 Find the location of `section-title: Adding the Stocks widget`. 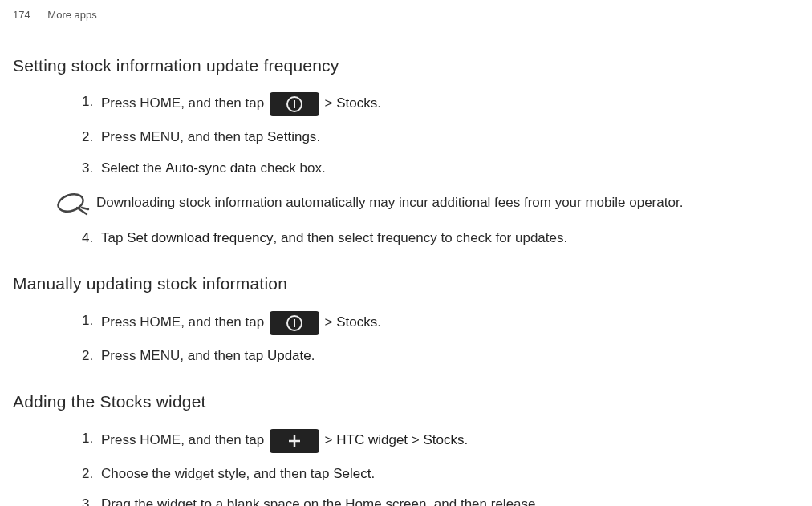

section-title: Adding the Stocks widget is located at coordinates (406, 402).